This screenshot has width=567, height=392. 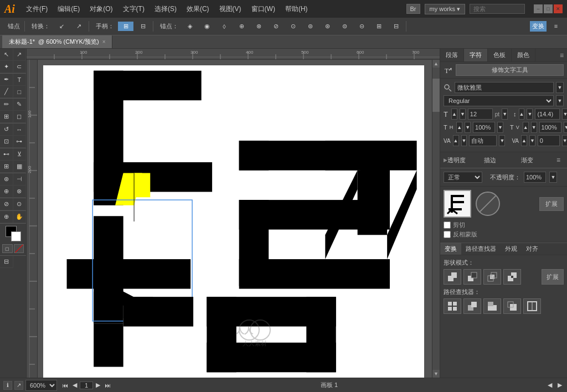 What do you see at coordinates (467, 127) in the screenshot?
I see `hscale-down: ▼` at bounding box center [467, 127].